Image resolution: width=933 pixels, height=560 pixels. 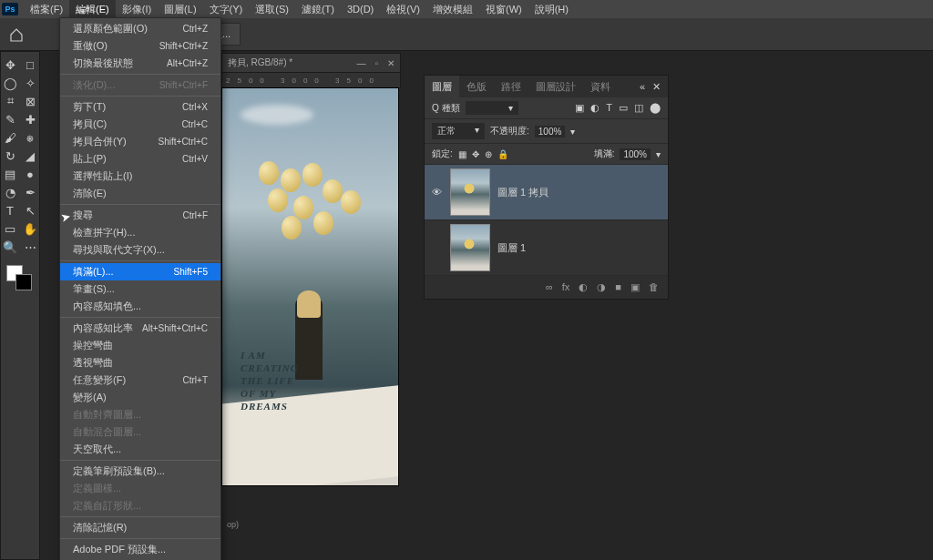 What do you see at coordinates (233, 524) in the screenshot?
I see `document-tab: op)` at bounding box center [233, 524].